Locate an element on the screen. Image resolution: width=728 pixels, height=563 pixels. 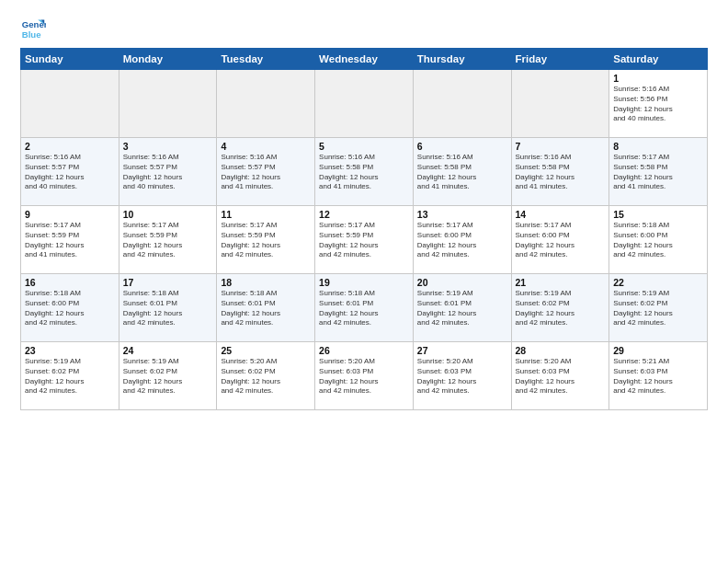
calendar-cell: 24Sunrise: 5:19 AM Sunset: 6:02 PM Dayli… is located at coordinates (167, 376).